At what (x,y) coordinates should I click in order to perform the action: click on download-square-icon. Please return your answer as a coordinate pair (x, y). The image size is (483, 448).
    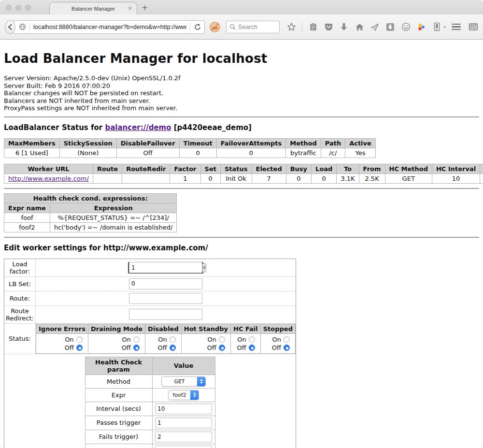
    Looking at the image, I should click on (390, 27).